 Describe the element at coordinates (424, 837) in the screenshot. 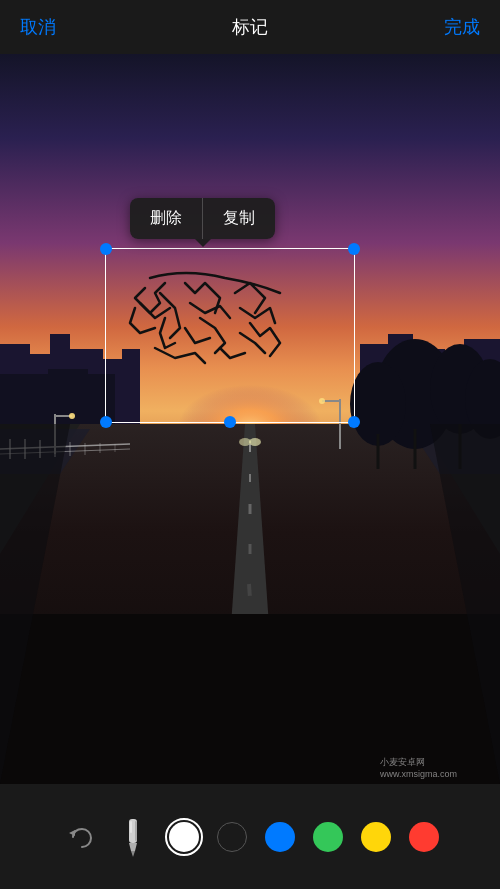

I see `color-red` at that location.